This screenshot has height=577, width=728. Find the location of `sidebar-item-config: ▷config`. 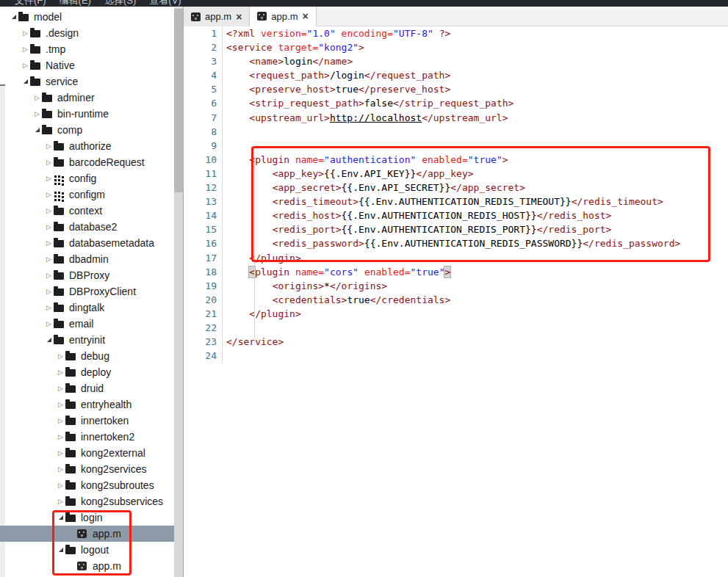

sidebar-item-config: ▷config is located at coordinates (87, 178).